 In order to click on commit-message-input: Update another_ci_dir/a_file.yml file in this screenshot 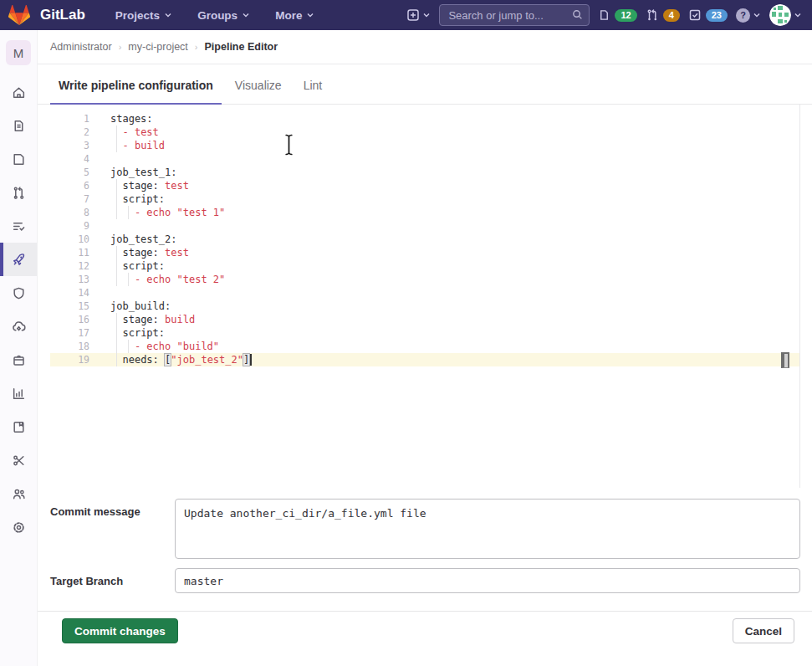, I will do `click(488, 529)`.